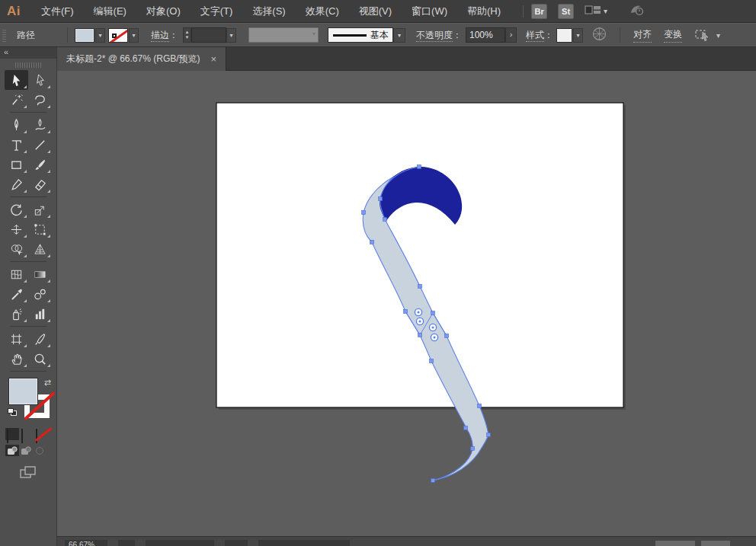 The image size is (756, 546). Describe the element at coordinates (40, 80) in the screenshot. I see `direct-selection-tool` at that location.